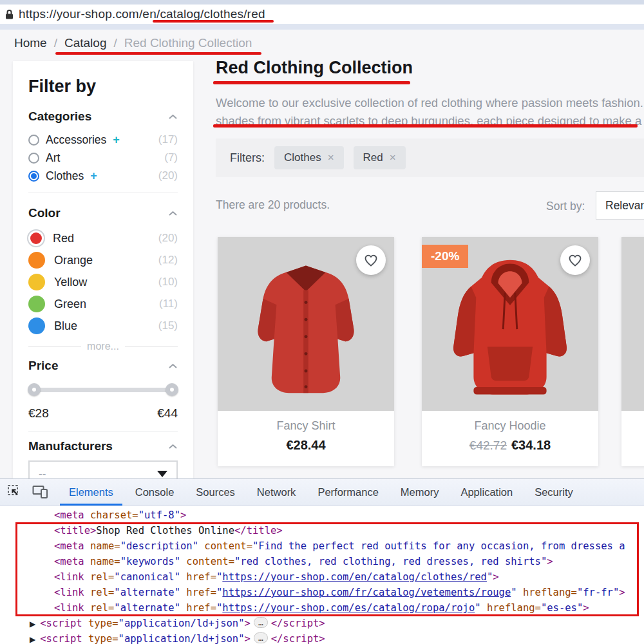 This screenshot has width=644, height=644. I want to click on tab-console: Console, so click(155, 492).